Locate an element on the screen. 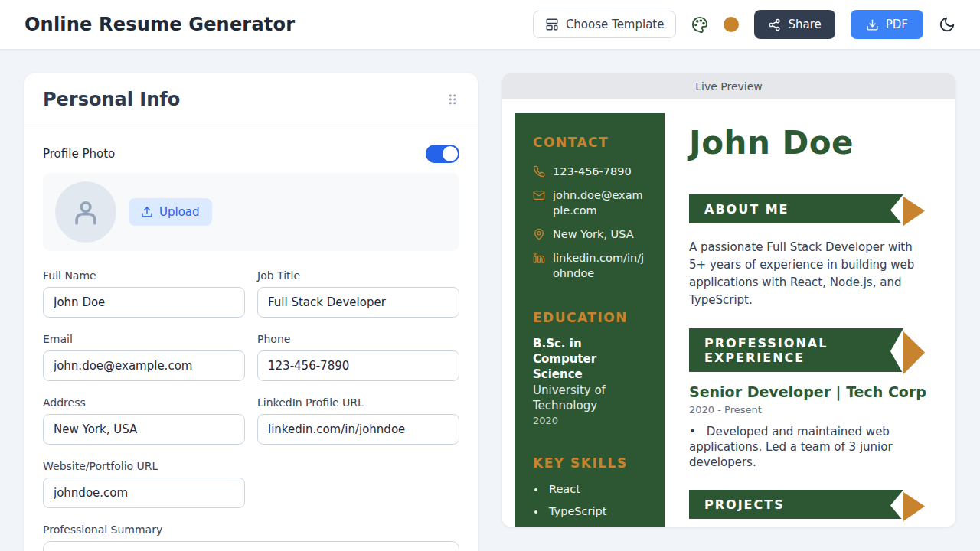 The image size is (980, 551). field-linkedin: LinkedIn Profile URL is located at coordinates (358, 421).